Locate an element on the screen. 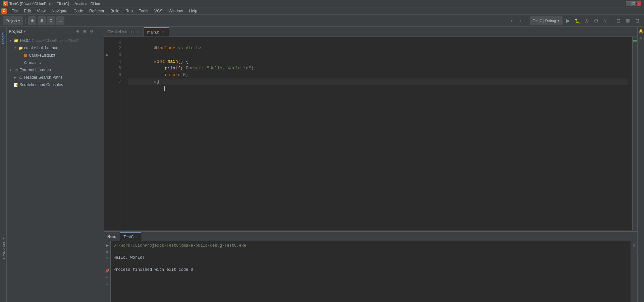 This screenshot has height=302, width=644. line-num-7: 7 is located at coordinates (116, 82).